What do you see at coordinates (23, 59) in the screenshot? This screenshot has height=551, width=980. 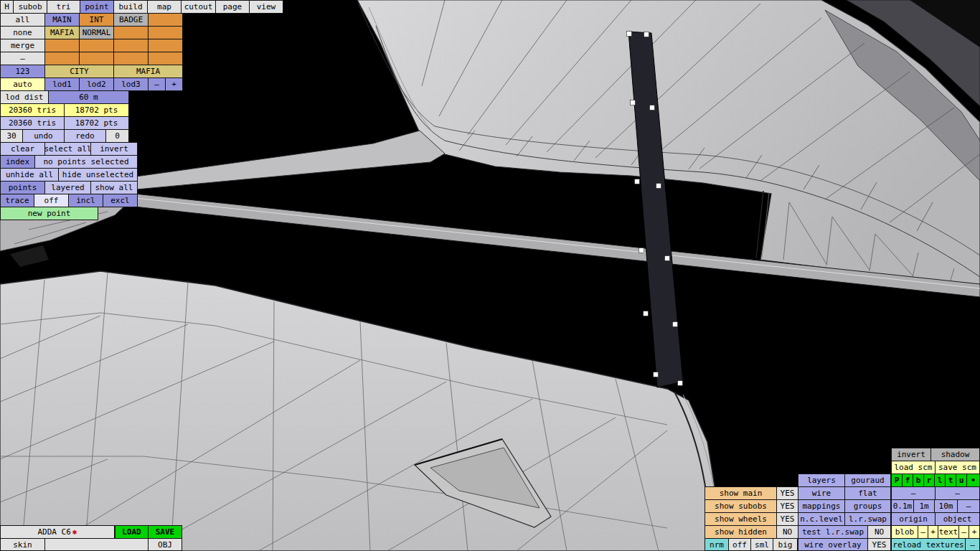 I see `layer-dash-button: –` at bounding box center [23, 59].